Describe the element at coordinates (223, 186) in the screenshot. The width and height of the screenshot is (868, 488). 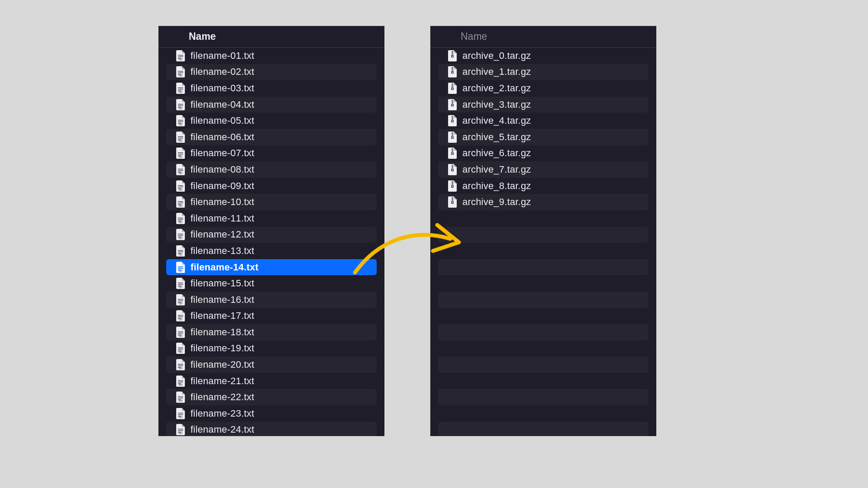
I see `file-name: filename-09.txt` at that location.